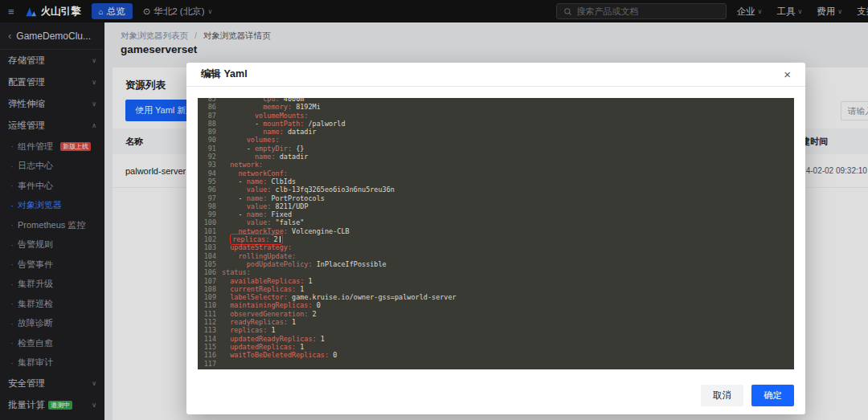 The image size is (868, 420). What do you see at coordinates (260, 247) in the screenshot?
I see `yaml-key: updateStrategy:` at bounding box center [260, 247].